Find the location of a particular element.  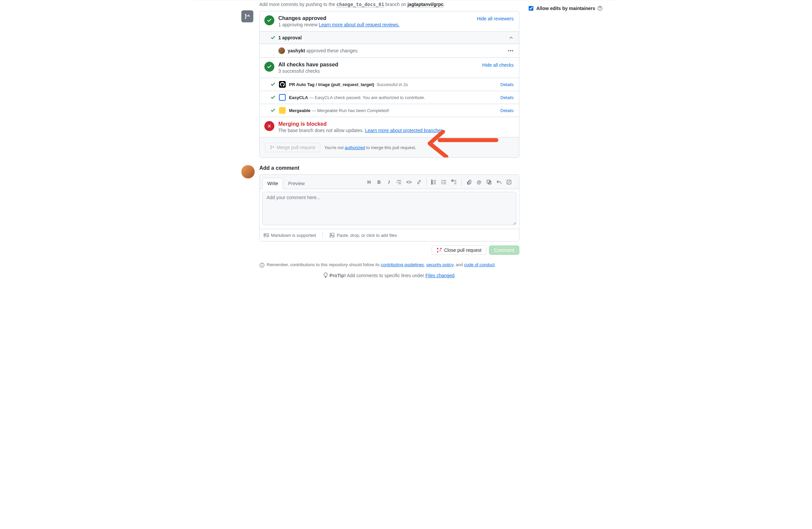

merge-footer: Merge pull request You're not authorized… is located at coordinates (389, 147).